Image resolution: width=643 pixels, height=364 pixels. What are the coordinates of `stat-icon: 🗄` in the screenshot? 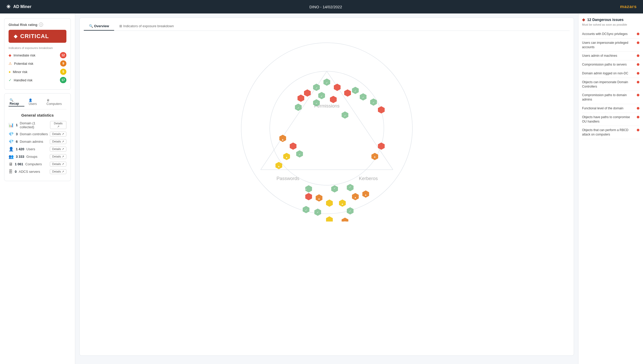 It's located at (11, 172).